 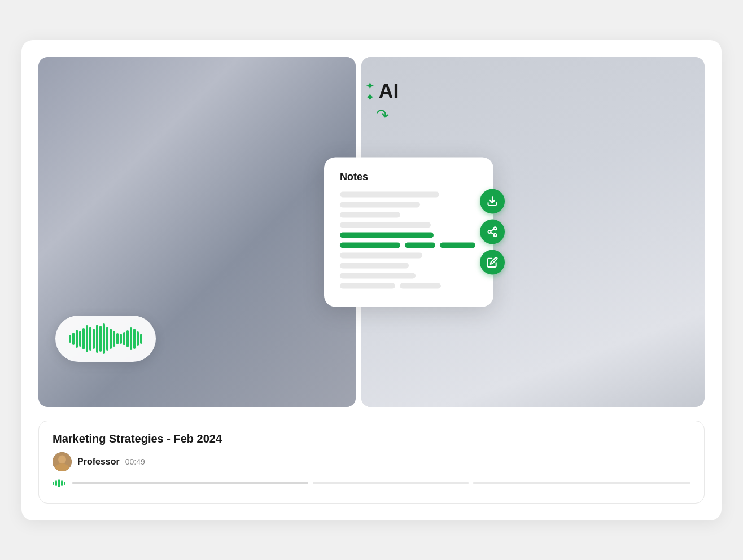 I want to click on sparkle-icon: ✦✦, so click(x=370, y=91).